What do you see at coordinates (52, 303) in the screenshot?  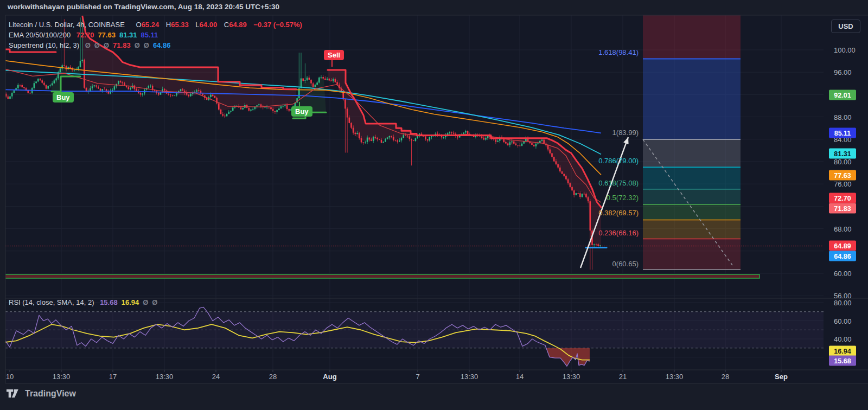 I see `rsi-label: RSI (14, close, SMA, 14, 2)` at bounding box center [52, 303].